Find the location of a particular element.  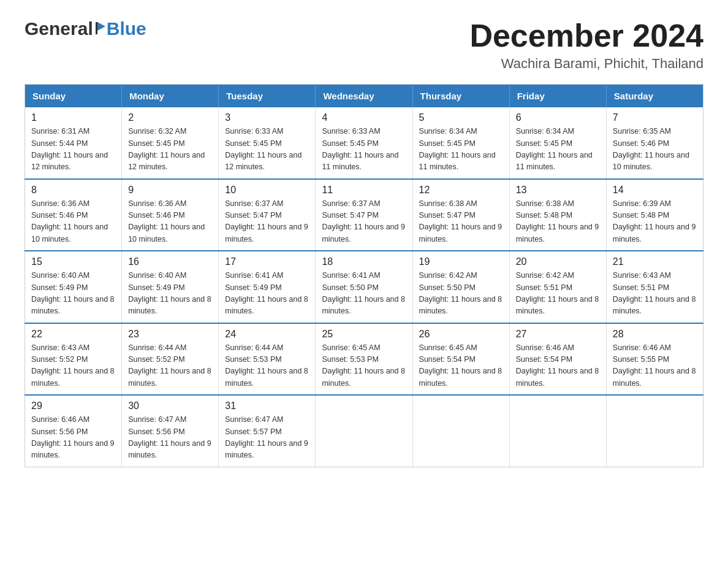

calendar-day-cell: 27 Sunrise: 6:46 AM Sunset: 5:54 PM Dayl… is located at coordinates (558, 359).